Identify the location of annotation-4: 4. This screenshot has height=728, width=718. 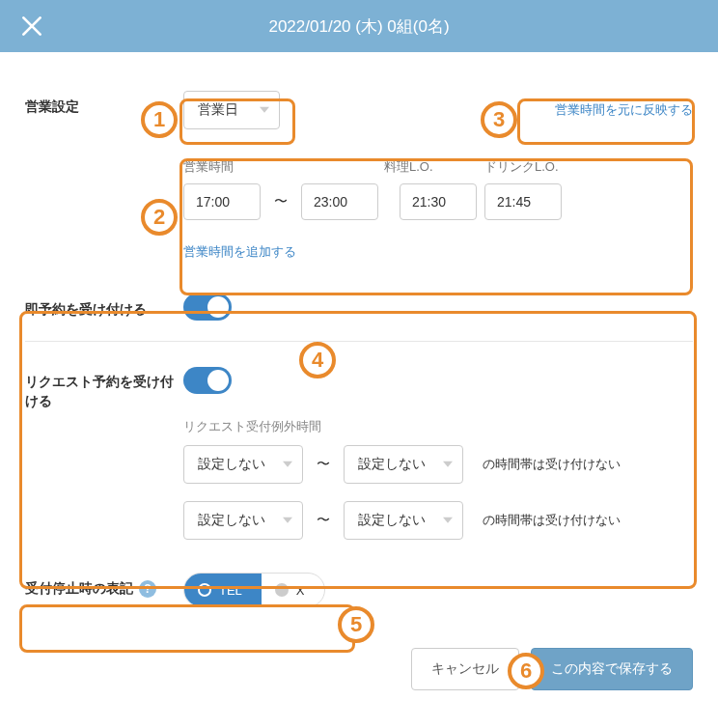
(318, 360).